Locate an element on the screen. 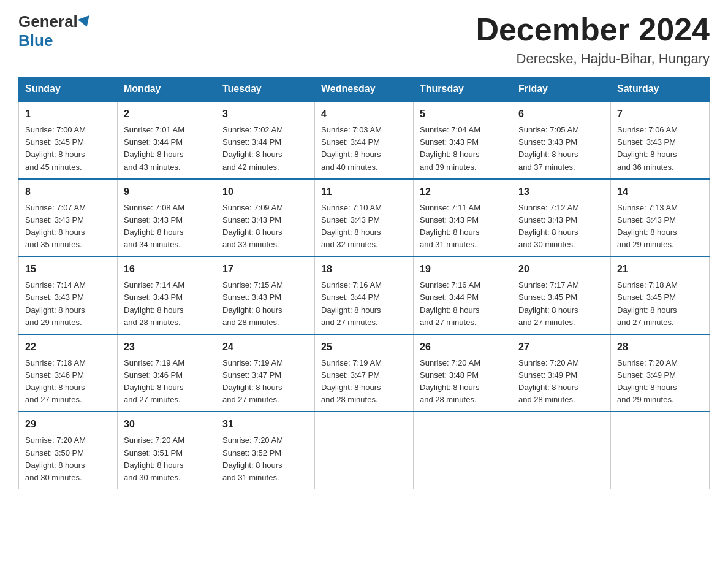  day-info: Sunrise: 7:03 AMSunset: 3:44 PMDaylight:… is located at coordinates (364, 148).